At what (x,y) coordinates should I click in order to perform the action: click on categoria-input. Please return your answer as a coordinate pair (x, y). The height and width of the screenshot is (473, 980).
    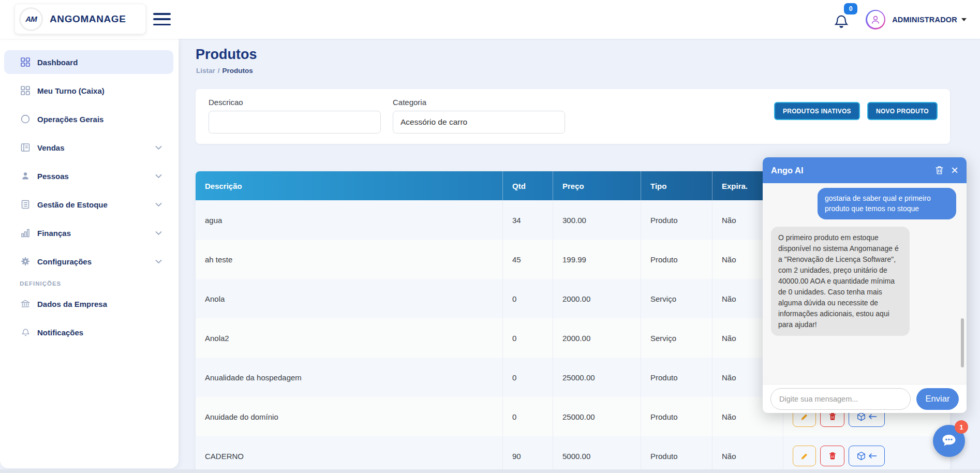
    Looking at the image, I should click on (479, 122).